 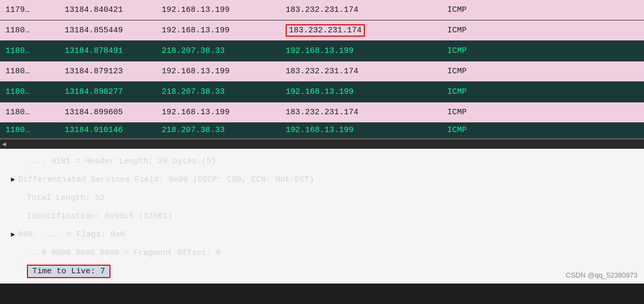 What do you see at coordinates (330, 253) in the screenshot?
I see `detail-line-fragment: ...0 0000 0000 0000 = Fragment Offset: 0` at bounding box center [330, 253].